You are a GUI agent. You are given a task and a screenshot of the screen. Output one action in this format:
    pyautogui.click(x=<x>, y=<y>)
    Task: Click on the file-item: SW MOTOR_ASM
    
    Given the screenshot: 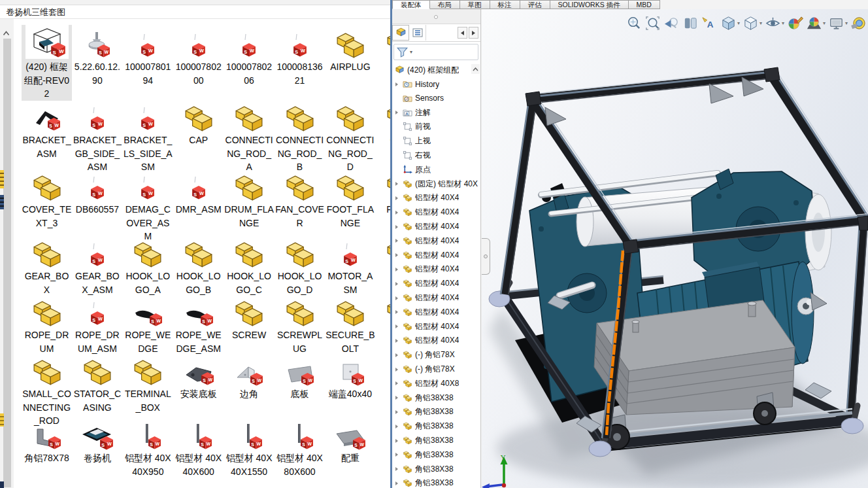 What is the action you would take?
    pyautogui.click(x=350, y=266)
    